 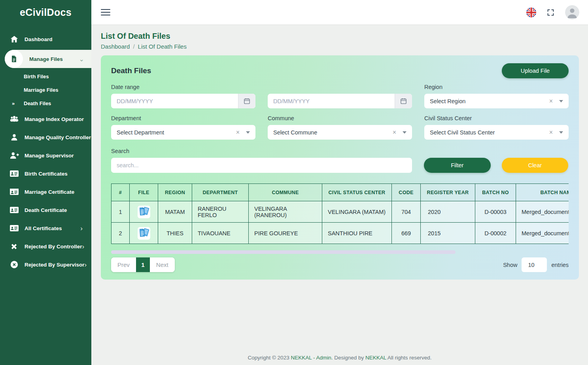 What do you see at coordinates (14, 137) in the screenshot?
I see `user-icon` at bounding box center [14, 137].